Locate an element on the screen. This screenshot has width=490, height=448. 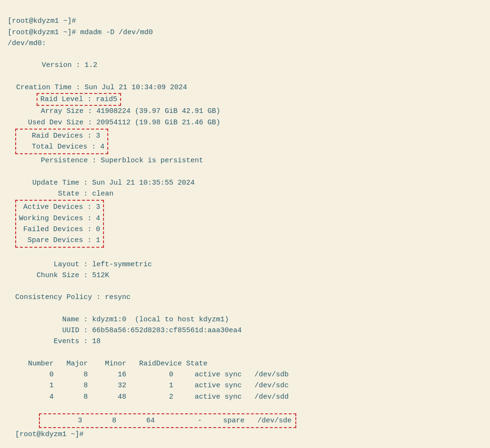
device-line: /dev/md0: is located at coordinates (27, 44).